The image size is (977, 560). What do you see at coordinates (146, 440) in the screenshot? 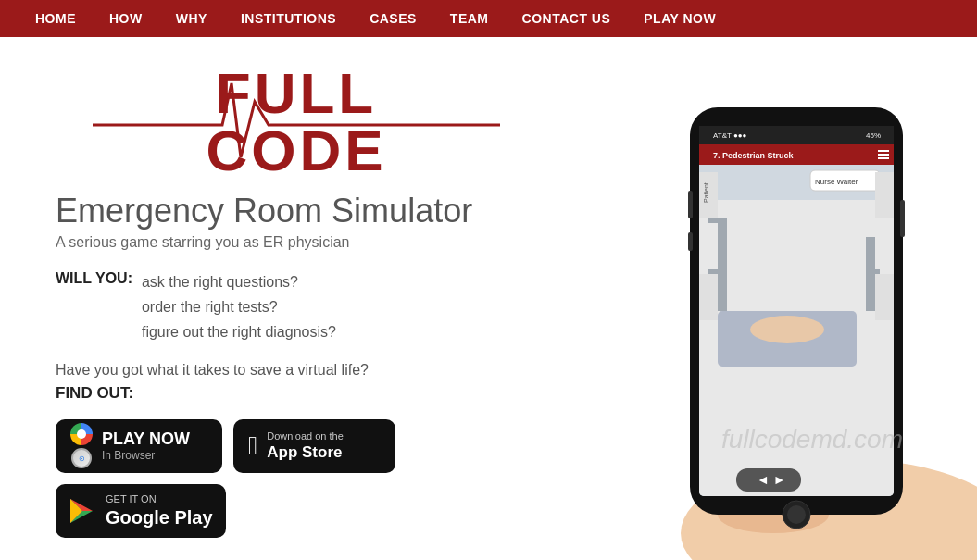
I see `play-now-line1: PLAY NOW` at bounding box center [146, 440].